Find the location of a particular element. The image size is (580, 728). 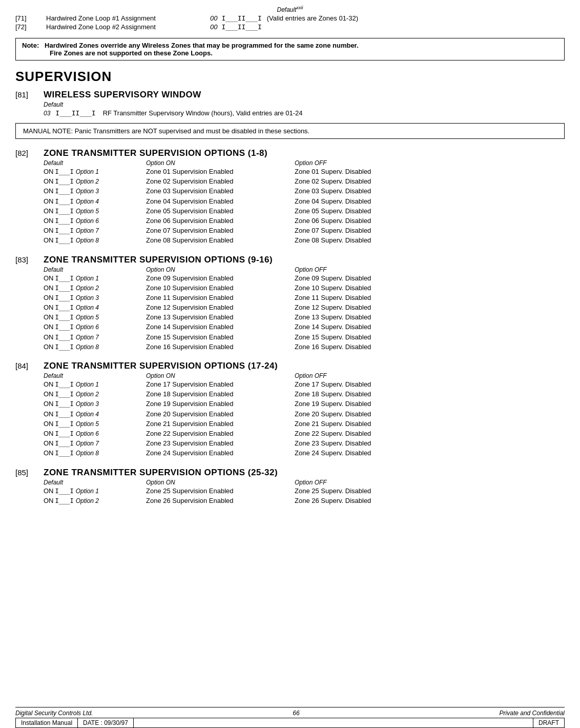

col-default-84: Default is located at coordinates (95, 376).